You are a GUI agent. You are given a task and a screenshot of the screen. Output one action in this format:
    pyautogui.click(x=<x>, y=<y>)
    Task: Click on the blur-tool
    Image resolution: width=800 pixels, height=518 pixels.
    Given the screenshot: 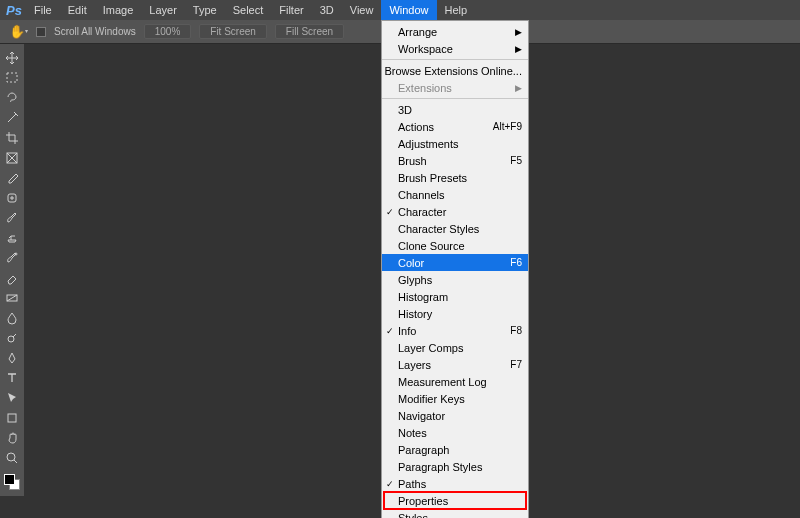 What is the action you would take?
    pyautogui.click(x=12, y=318)
    